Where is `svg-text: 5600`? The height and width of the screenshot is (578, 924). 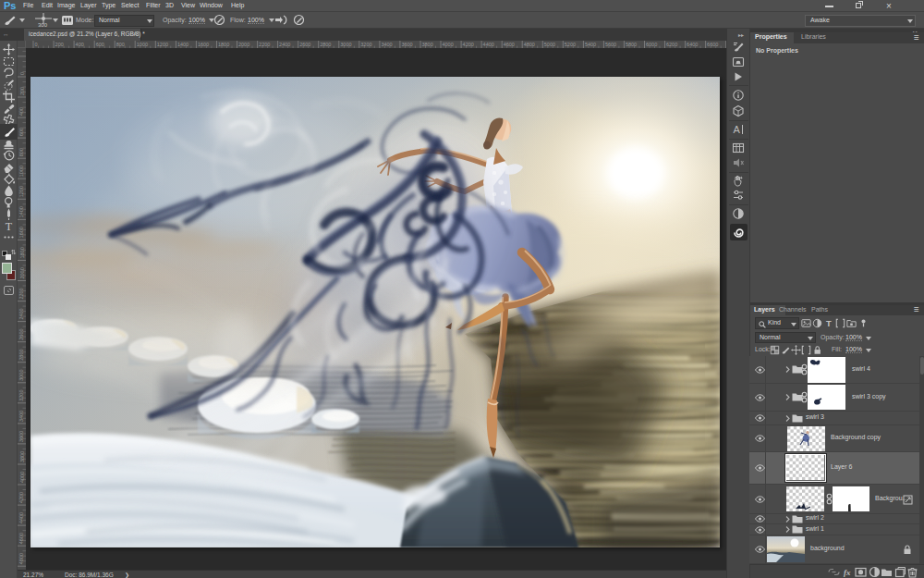 svg-text: 5600 is located at coordinates (611, 44).